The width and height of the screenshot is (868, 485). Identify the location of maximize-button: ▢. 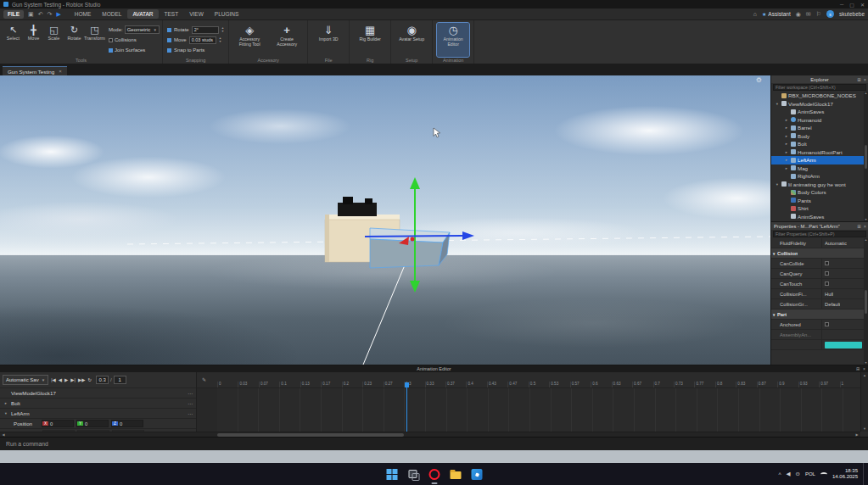
(852, 5).